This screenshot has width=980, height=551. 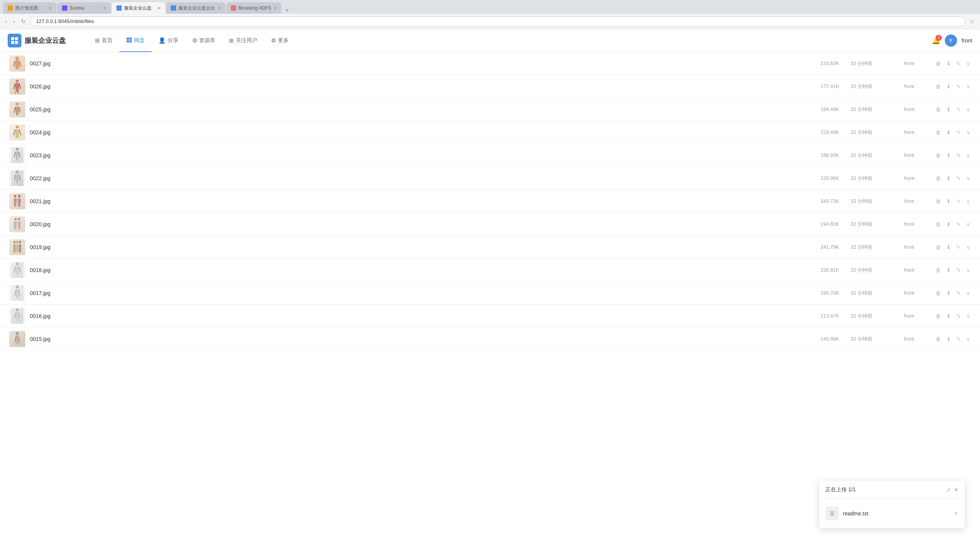 I want to click on nav-share: 👤 分享, so click(x=168, y=41).